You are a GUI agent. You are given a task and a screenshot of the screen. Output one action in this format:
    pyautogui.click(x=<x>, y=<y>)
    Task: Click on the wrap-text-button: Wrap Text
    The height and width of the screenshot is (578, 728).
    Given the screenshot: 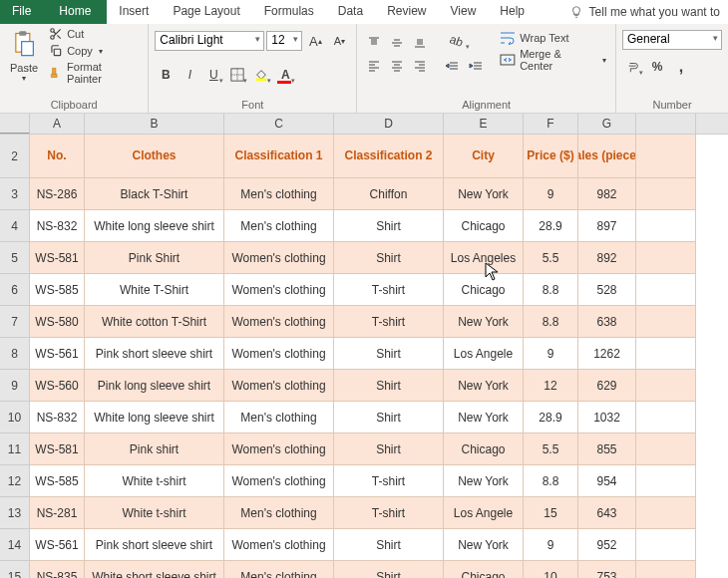 What is the action you would take?
    pyautogui.click(x=552, y=38)
    